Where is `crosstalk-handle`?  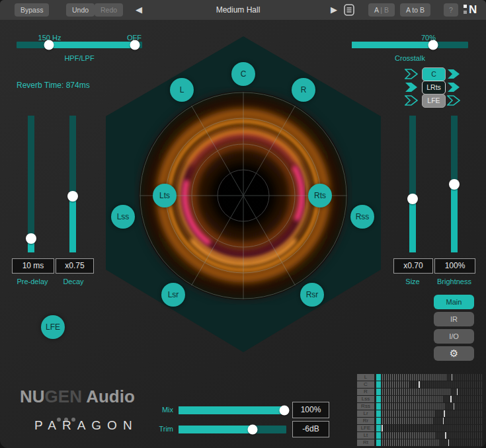 crosstalk-handle is located at coordinates (434, 45).